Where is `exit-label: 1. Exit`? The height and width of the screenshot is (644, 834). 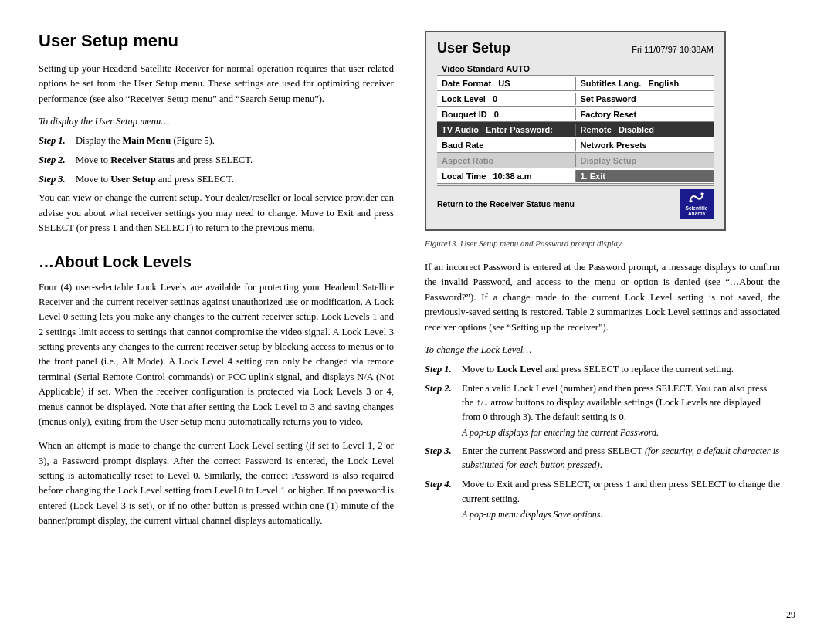 exit-label: 1. Exit is located at coordinates (646, 176).